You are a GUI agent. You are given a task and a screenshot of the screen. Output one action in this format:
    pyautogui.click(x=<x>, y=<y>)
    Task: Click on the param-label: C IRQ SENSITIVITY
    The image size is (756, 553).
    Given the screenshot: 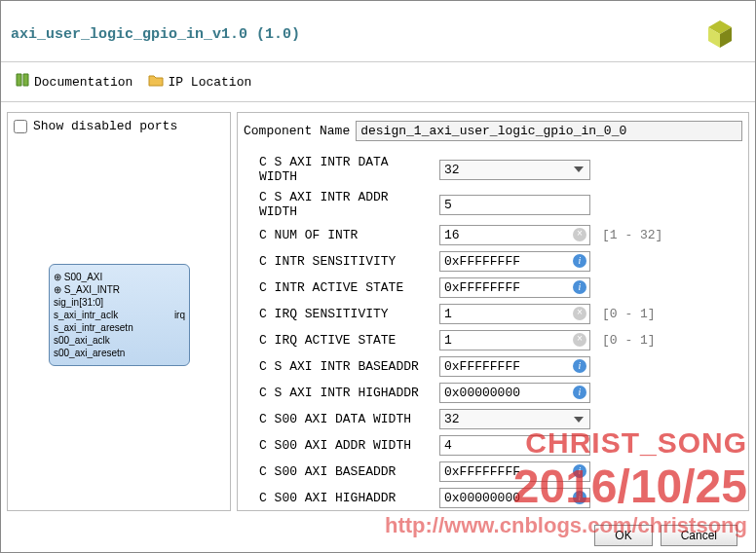 What is the action you would take?
    pyautogui.click(x=339, y=313)
    